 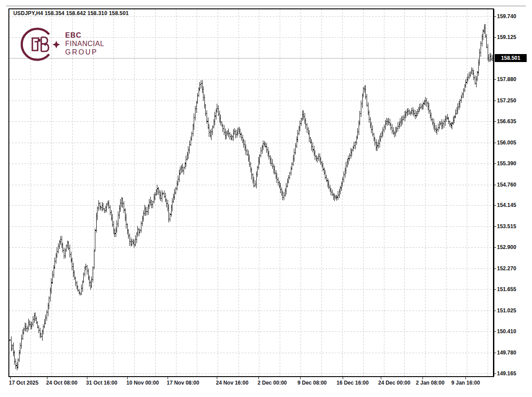 I want to click on time-axis-label: 24 Oct 08:00, so click(x=62, y=383).